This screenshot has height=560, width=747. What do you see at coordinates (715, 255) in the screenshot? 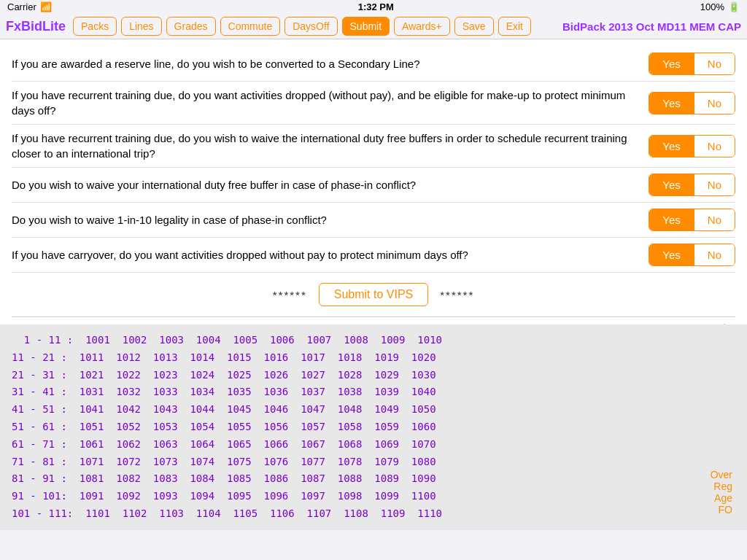
I see `no-button-6: No` at bounding box center [715, 255].